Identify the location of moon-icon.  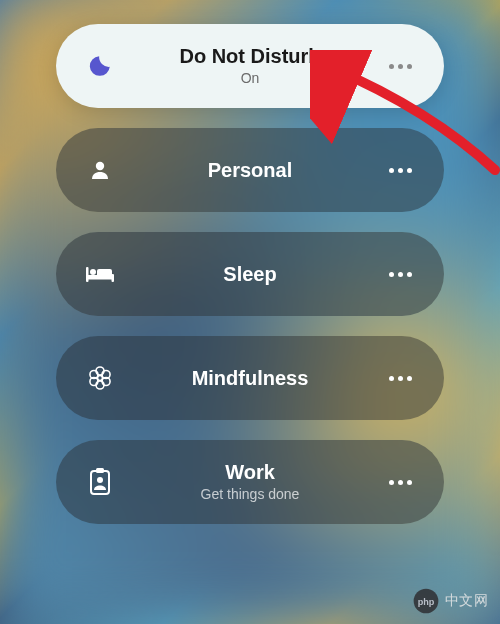
(100, 66).